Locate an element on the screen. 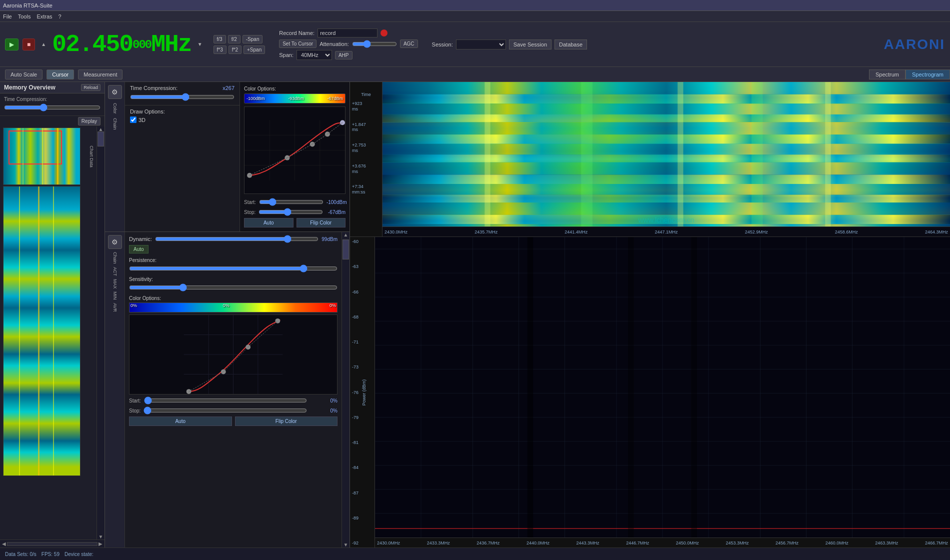 Image resolution: width=950 pixels, height=560 pixels. cursor-button: Cursor is located at coordinates (60, 74).